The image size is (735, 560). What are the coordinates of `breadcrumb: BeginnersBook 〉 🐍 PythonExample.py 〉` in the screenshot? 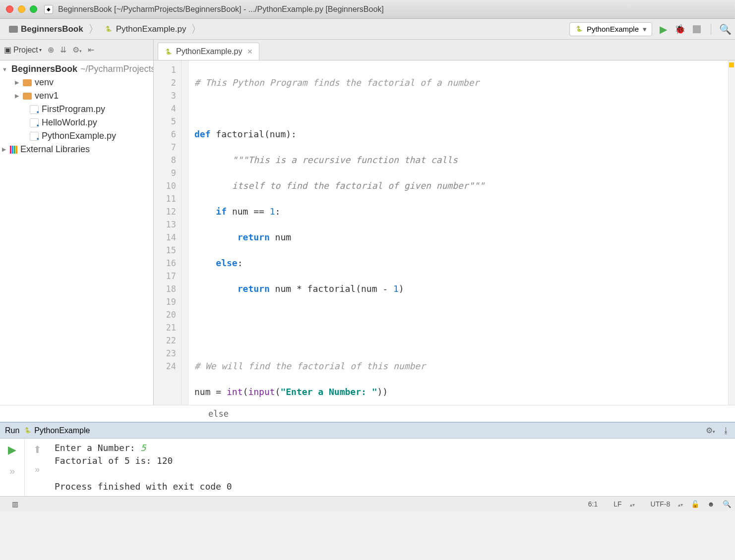 It's located at (287, 29).